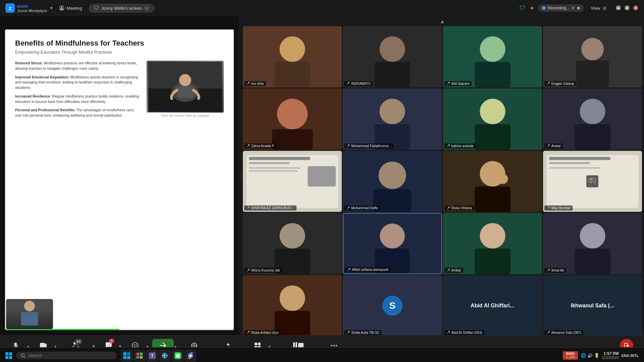 Image resolution: width=644 pixels, height=362 pixels. What do you see at coordinates (392, 57) in the screenshot?
I see `participant-tile: 🎤 INDRABAYU` at bounding box center [392, 57].